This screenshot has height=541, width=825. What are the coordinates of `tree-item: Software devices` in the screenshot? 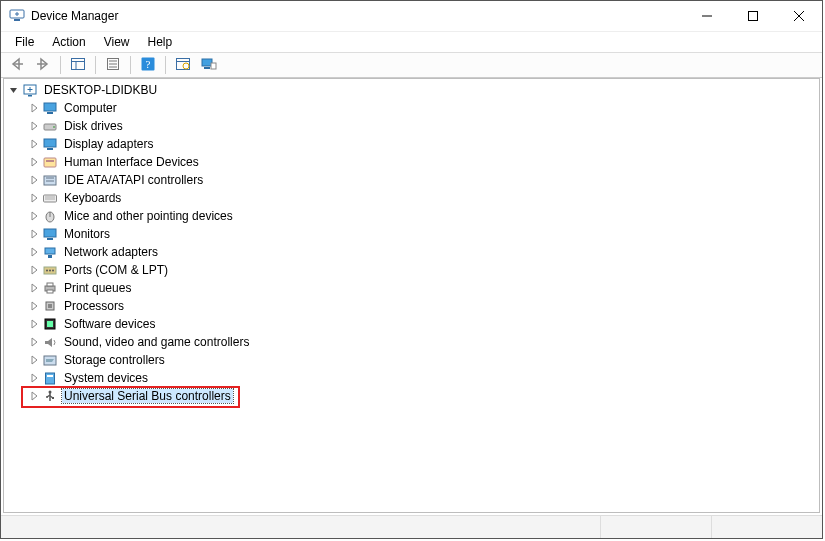 It's located at (412, 324).